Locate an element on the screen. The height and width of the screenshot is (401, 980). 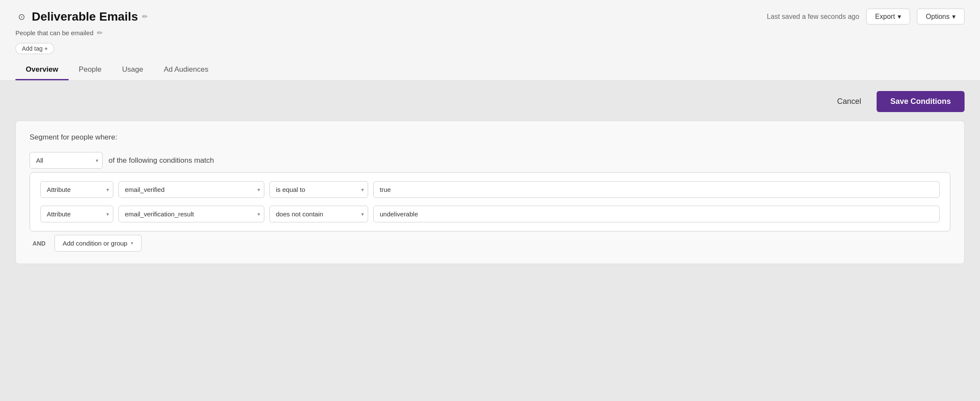
condition-1-operator-wrapper: is equal to is not equal to contains doe… is located at coordinates (319, 190).